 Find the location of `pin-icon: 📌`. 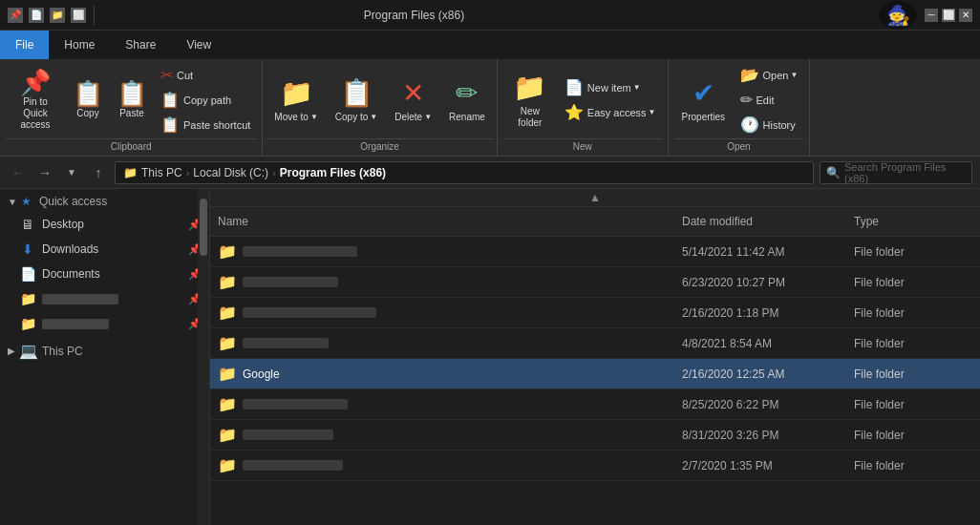

pin-icon: 📌 is located at coordinates (15, 15).